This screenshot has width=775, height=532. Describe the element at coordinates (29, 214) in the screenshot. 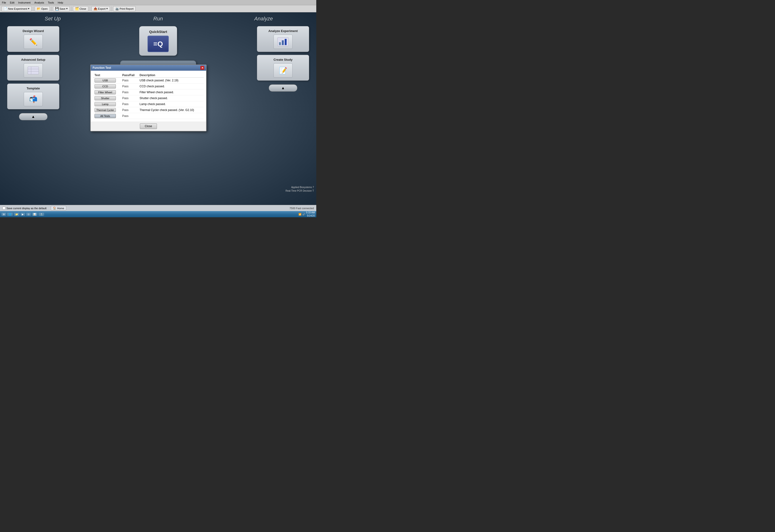

I see `taskbar-chrome: ⊙` at that location.